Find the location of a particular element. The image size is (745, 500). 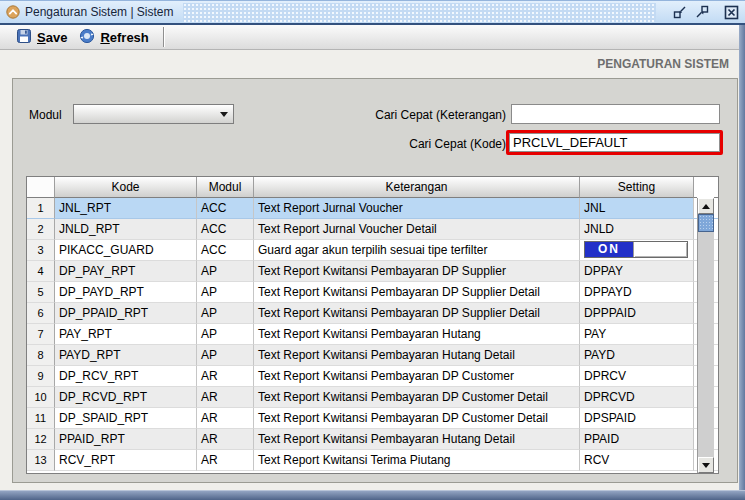

cell-setting: PAY is located at coordinates (637, 334).